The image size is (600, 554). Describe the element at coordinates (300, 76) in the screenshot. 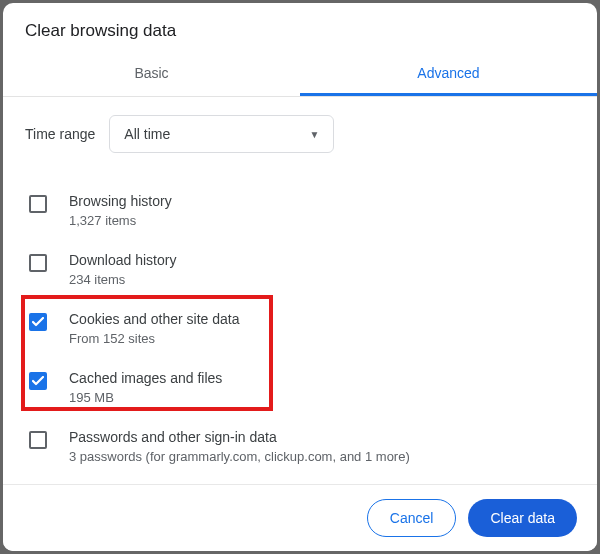

I see `tabs: Basic Advanced` at that location.